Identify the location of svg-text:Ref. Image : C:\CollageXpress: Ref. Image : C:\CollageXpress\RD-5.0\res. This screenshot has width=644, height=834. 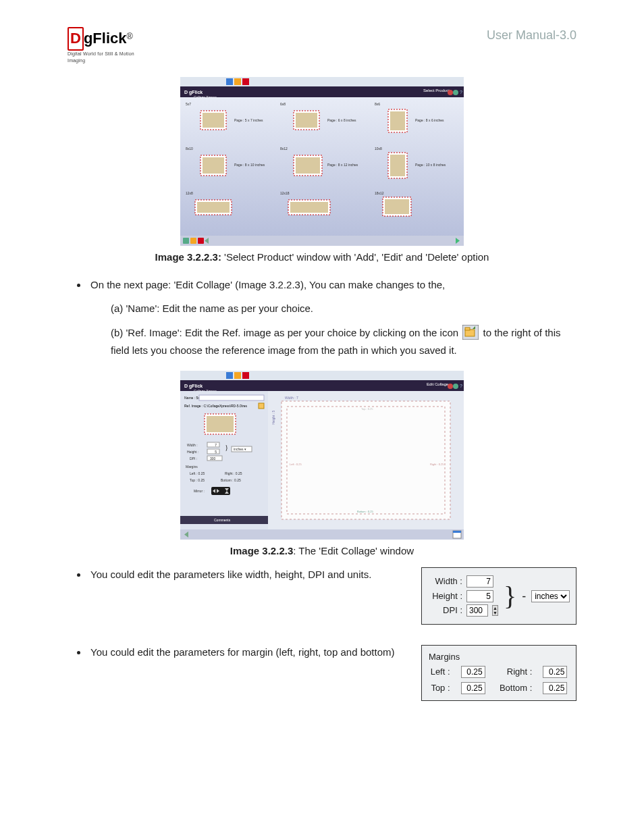
(216, 406).